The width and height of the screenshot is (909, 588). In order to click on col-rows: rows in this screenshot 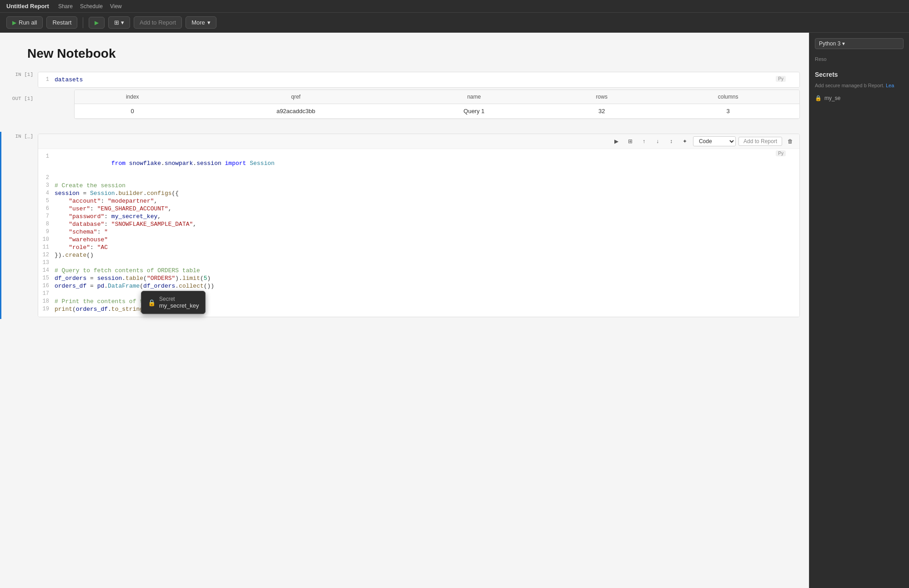, I will do `click(602, 97)`.